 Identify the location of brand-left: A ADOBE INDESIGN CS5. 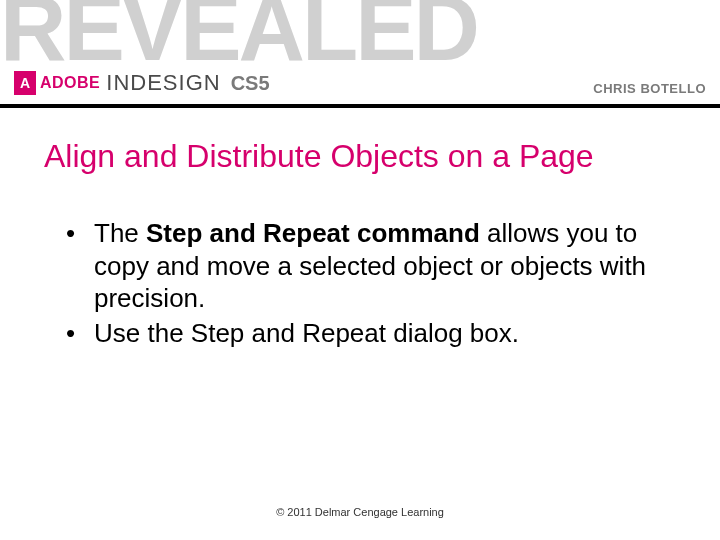
(142, 83).